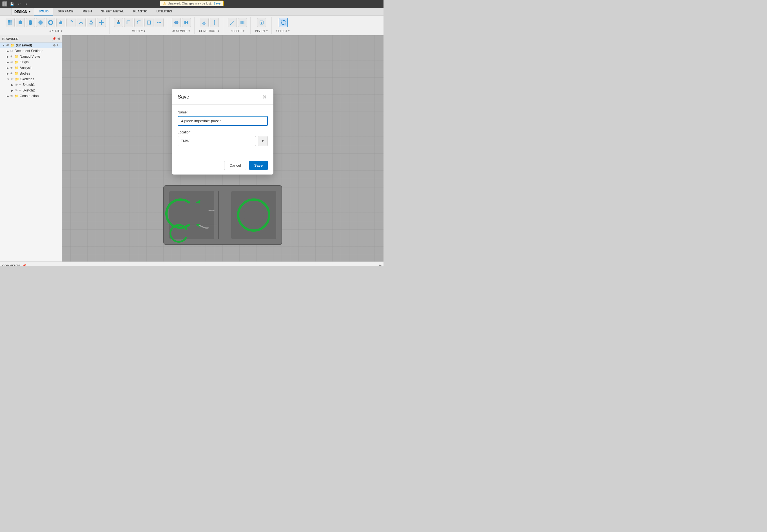  I want to click on origin-eye-icon: 👁, so click(12, 62).